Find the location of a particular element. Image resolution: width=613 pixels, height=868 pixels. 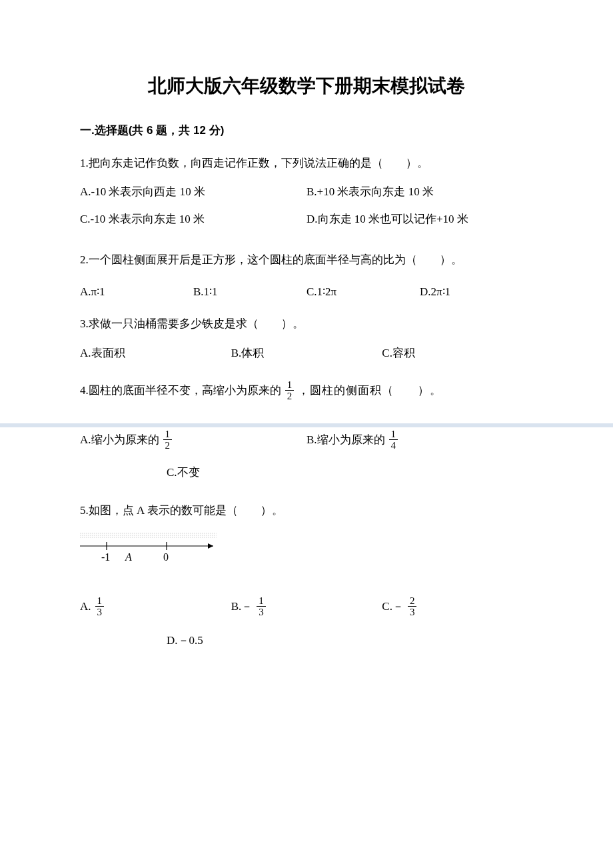

q4-frac1-num: 1 is located at coordinates (290, 385).